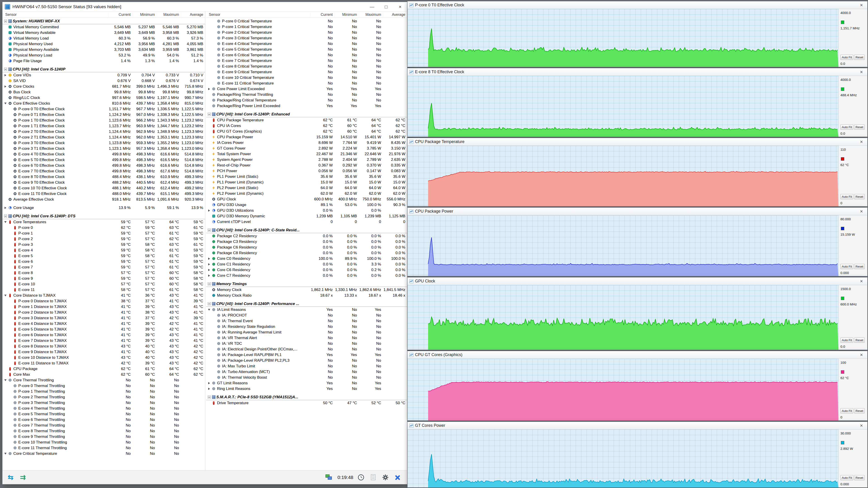  I want to click on sensor-row: CPU Package Power15.159 W14.510 W15.401 …, so click(307, 137).